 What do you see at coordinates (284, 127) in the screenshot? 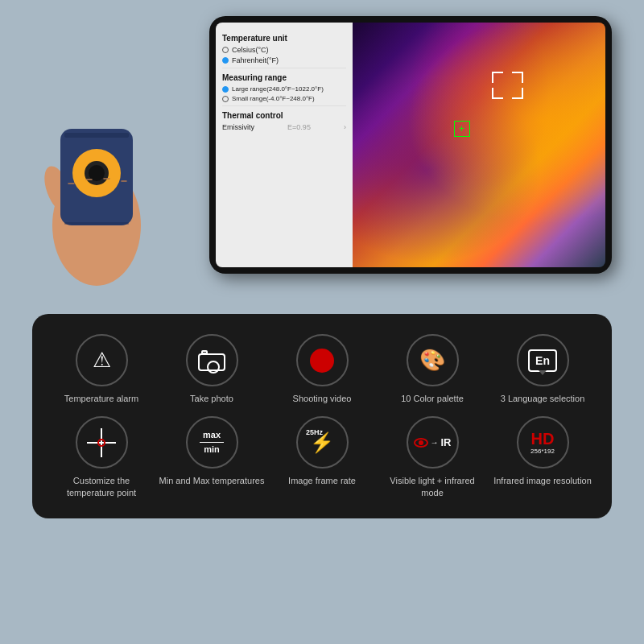
I see `emissivity-option: Emissivity E=0.95 ›` at bounding box center [284, 127].